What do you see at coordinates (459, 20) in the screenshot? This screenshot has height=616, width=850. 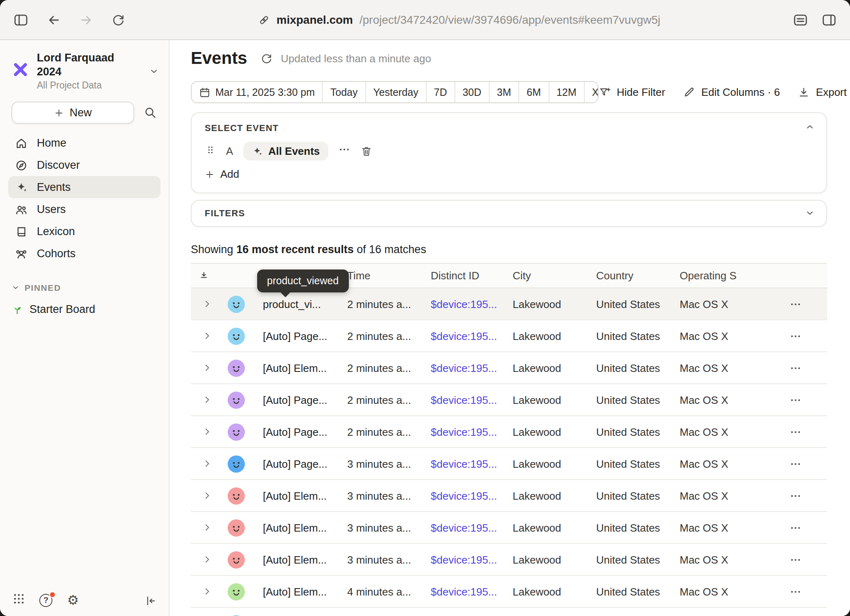 I see `address-bar: mixpanel.com/project/3472420/view/397469…` at bounding box center [459, 20].